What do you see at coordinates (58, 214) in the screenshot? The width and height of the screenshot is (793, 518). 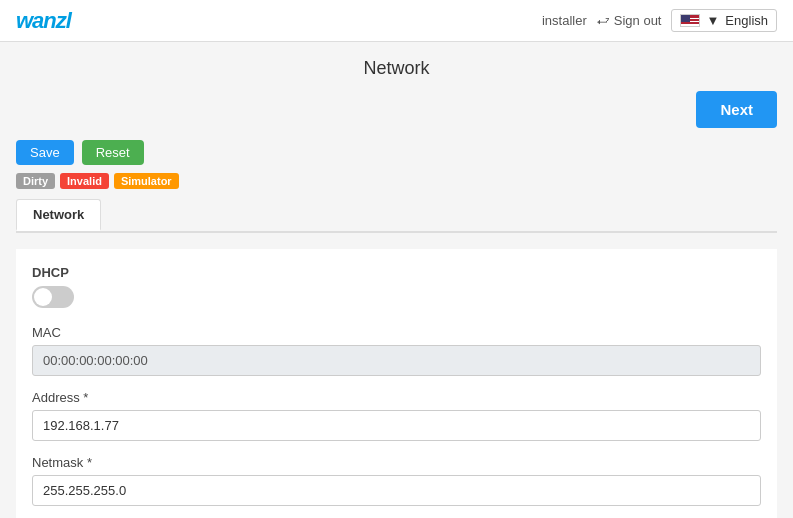 I see `tab-network-label: Network` at bounding box center [58, 214].